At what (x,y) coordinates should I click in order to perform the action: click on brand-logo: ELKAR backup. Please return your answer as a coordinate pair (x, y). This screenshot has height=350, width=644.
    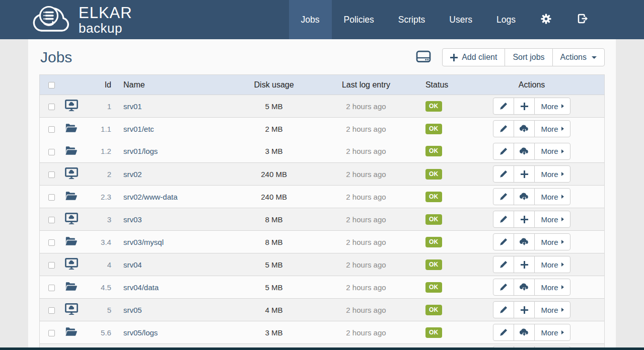
    Looking at the image, I should click on (82, 20).